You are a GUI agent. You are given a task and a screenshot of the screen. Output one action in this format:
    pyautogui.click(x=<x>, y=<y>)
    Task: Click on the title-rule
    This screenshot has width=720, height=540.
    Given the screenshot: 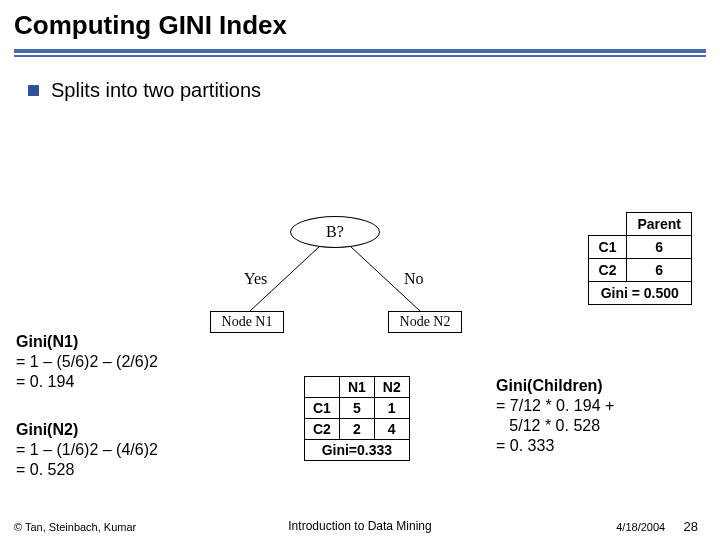 What is the action you would take?
    pyautogui.click(x=360, y=53)
    